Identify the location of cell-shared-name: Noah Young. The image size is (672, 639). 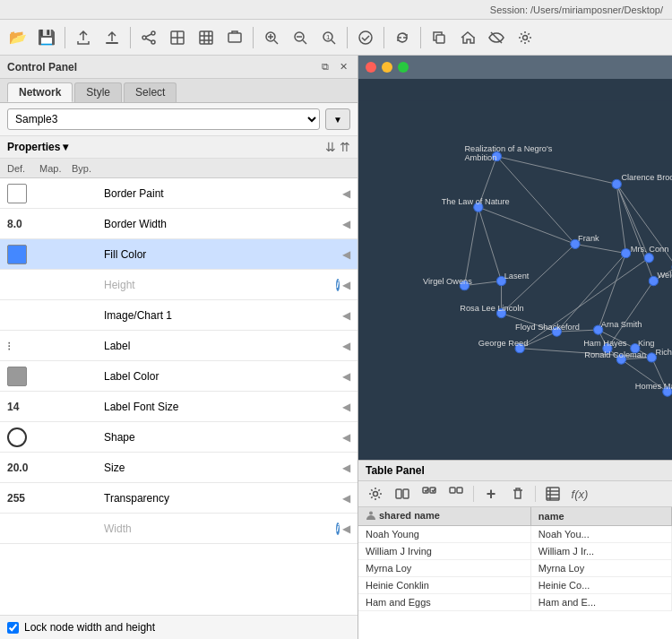
(444, 534).